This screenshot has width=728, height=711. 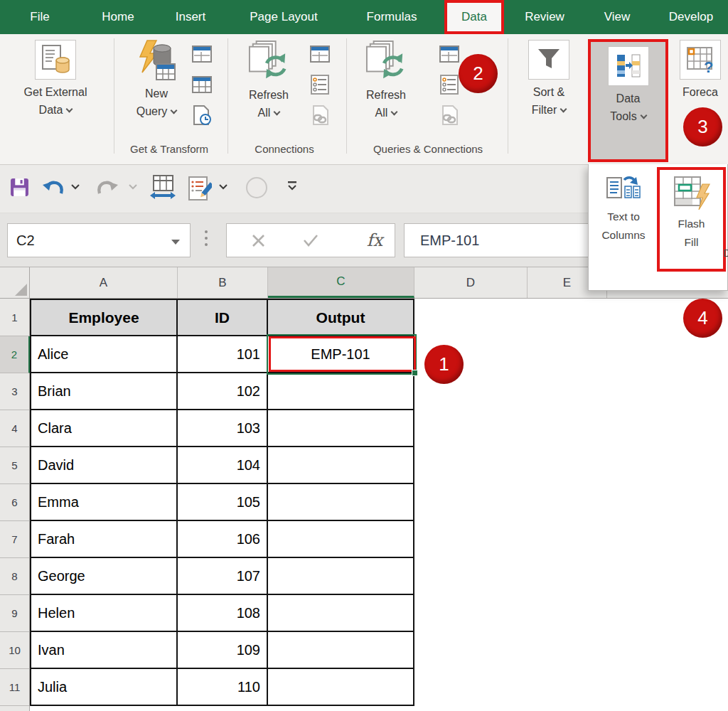 I want to click on circle-shape-icon, so click(x=257, y=188).